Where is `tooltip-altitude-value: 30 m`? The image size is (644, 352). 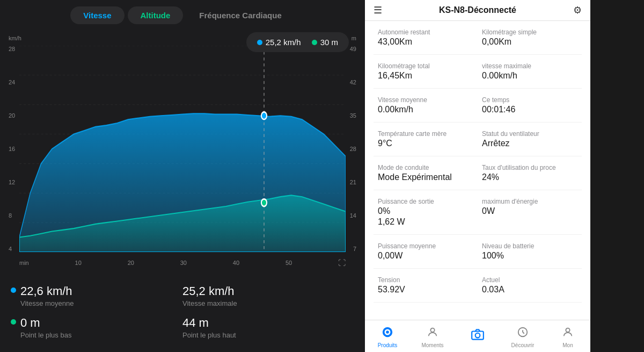
tooltip-altitude-value: 30 m is located at coordinates (330, 42).